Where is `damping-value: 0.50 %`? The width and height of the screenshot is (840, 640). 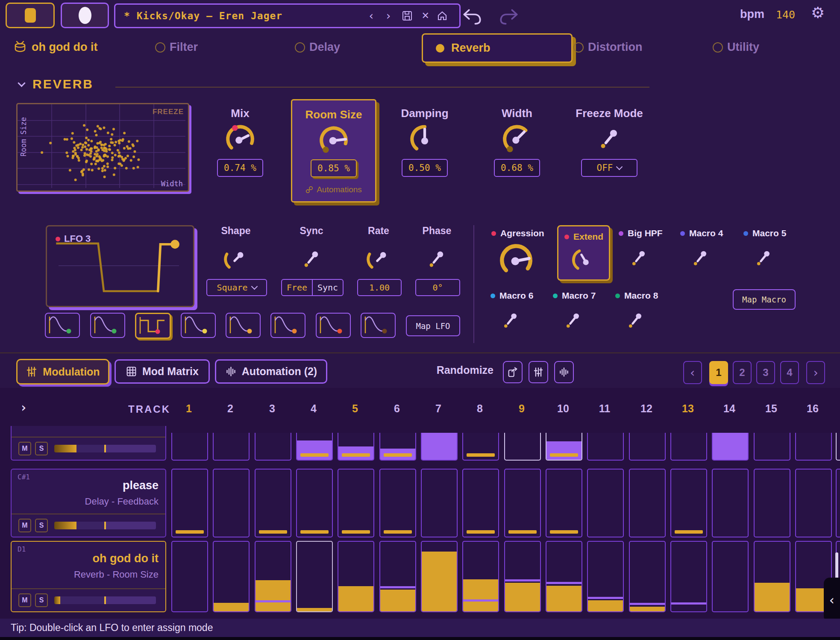 damping-value: 0.50 % is located at coordinates (425, 168).